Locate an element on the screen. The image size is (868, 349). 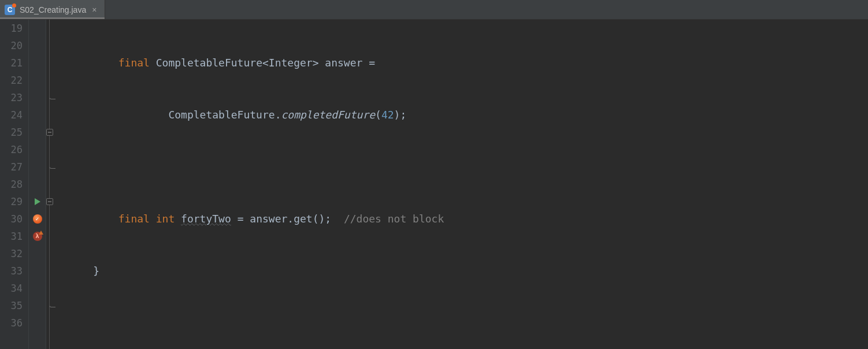
gutter-icon-column: ✓ λ is located at coordinates (38, 184).